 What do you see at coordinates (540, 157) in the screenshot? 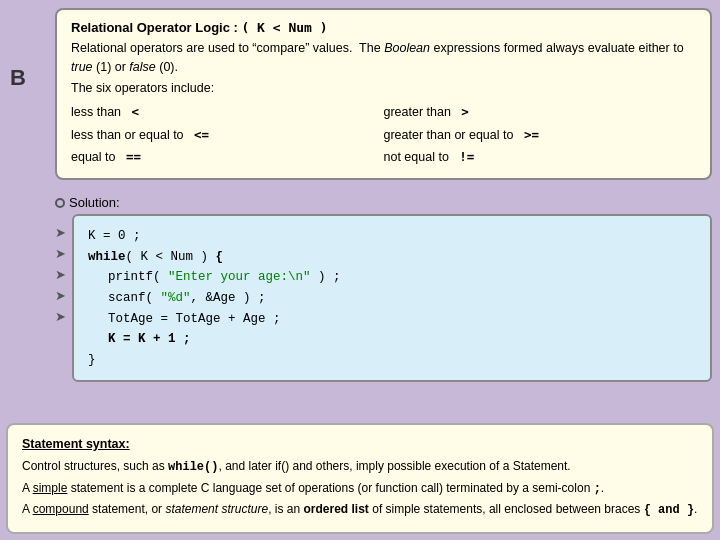
I see `op-not-equal: not equal to !=` at bounding box center [540, 157].